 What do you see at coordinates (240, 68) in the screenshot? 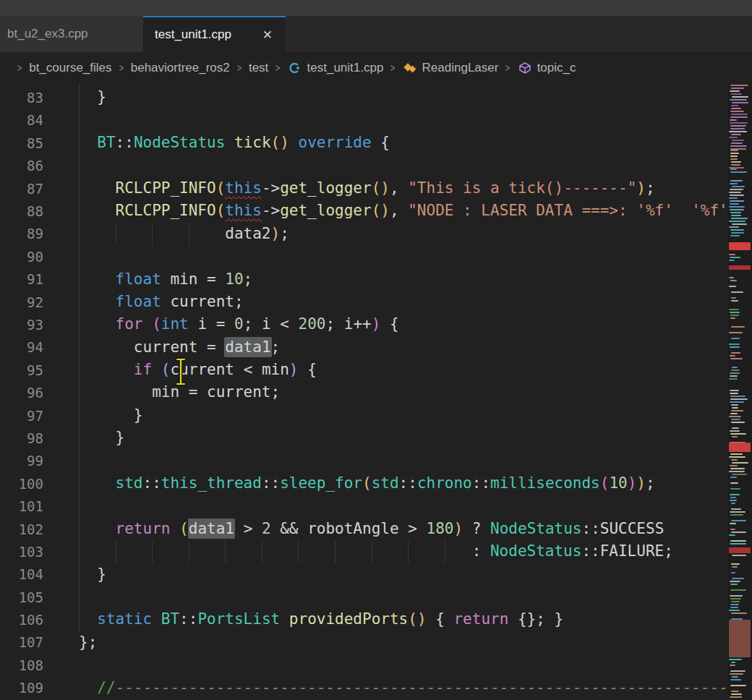
I see `chevron-right-icon: >` at bounding box center [240, 68].